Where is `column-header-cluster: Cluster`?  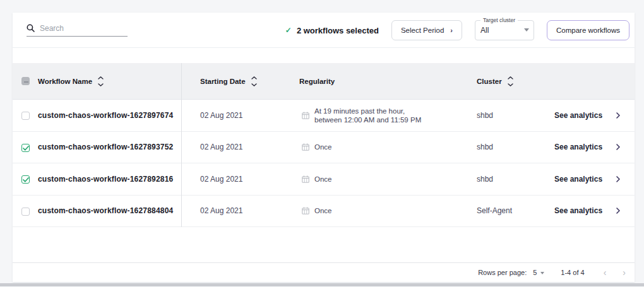
column-header-cluster: Cluster is located at coordinates (495, 81).